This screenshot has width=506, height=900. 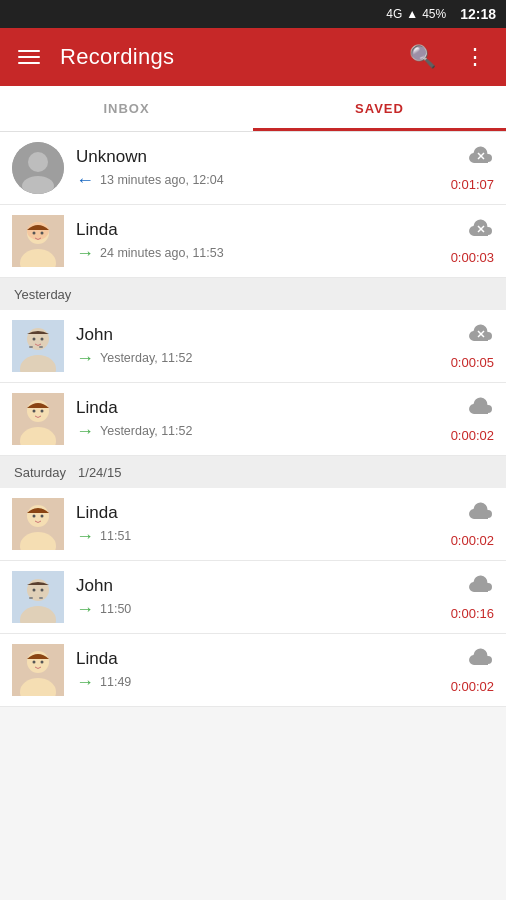 What do you see at coordinates (472, 184) in the screenshot?
I see `recording-duration: 0:01:07` at bounding box center [472, 184].